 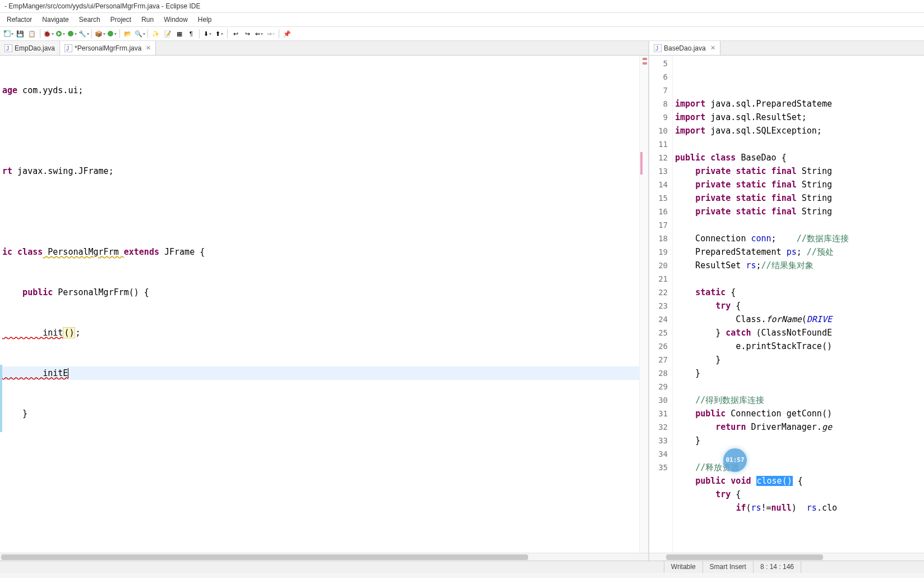 What do you see at coordinates (658, 252) in the screenshot?
I see `line-number: 19` at bounding box center [658, 252].